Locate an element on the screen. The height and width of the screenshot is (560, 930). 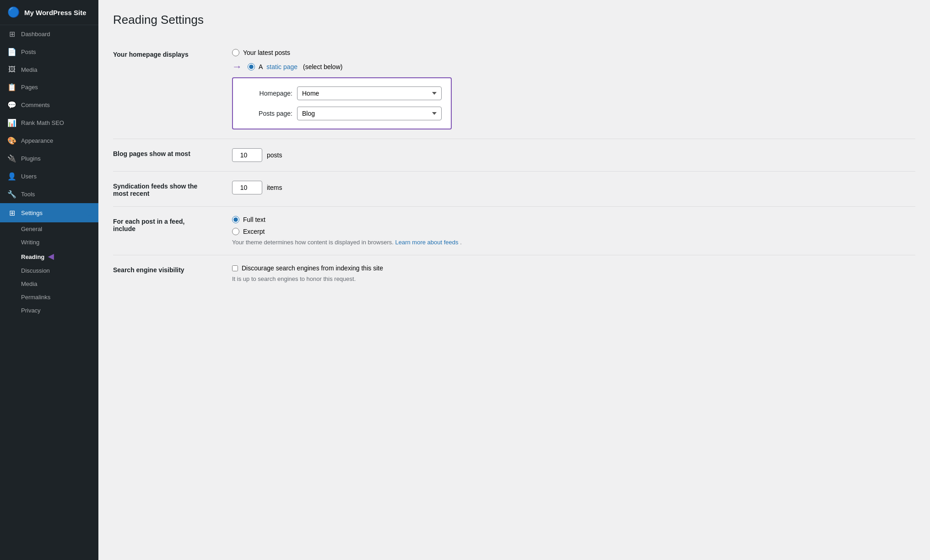
excerpt-label: Excerpt is located at coordinates (254, 232).